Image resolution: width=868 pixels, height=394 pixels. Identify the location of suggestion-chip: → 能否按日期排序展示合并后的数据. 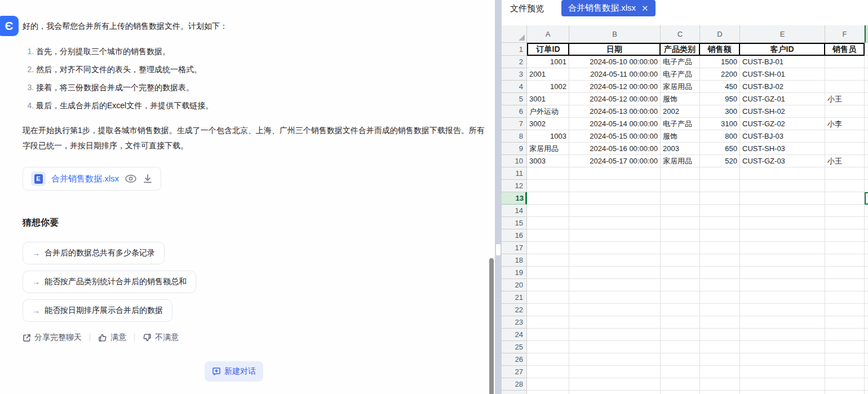
(98, 311).